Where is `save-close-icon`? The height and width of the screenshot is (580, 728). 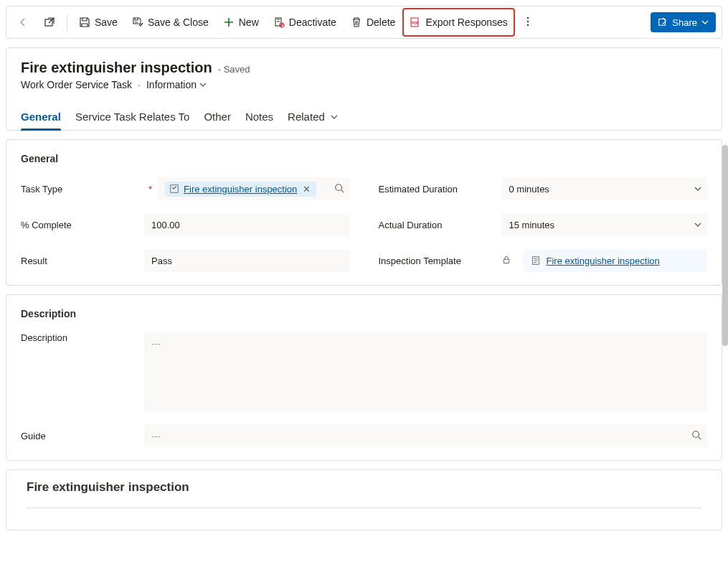
save-close-icon is located at coordinates (138, 22).